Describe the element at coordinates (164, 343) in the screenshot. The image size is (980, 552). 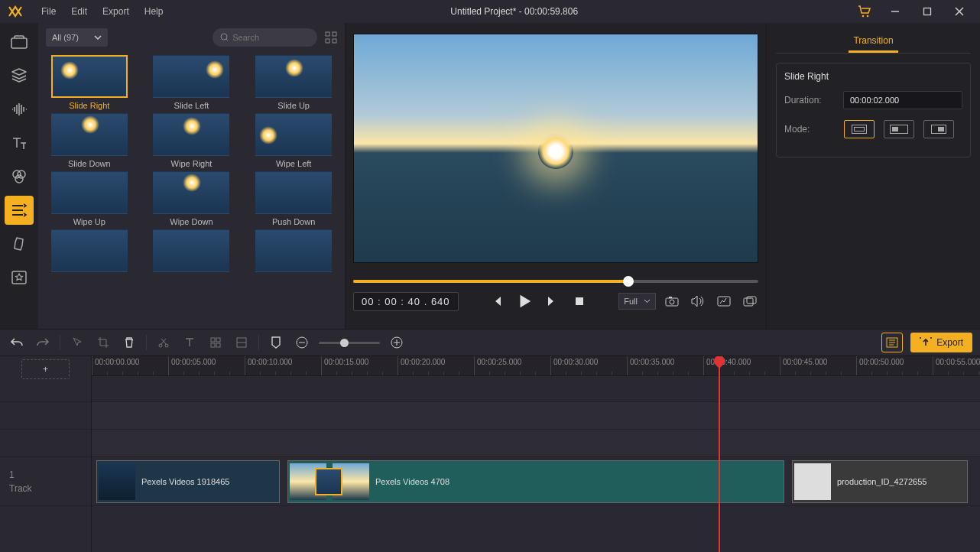
I see `split-button` at that location.